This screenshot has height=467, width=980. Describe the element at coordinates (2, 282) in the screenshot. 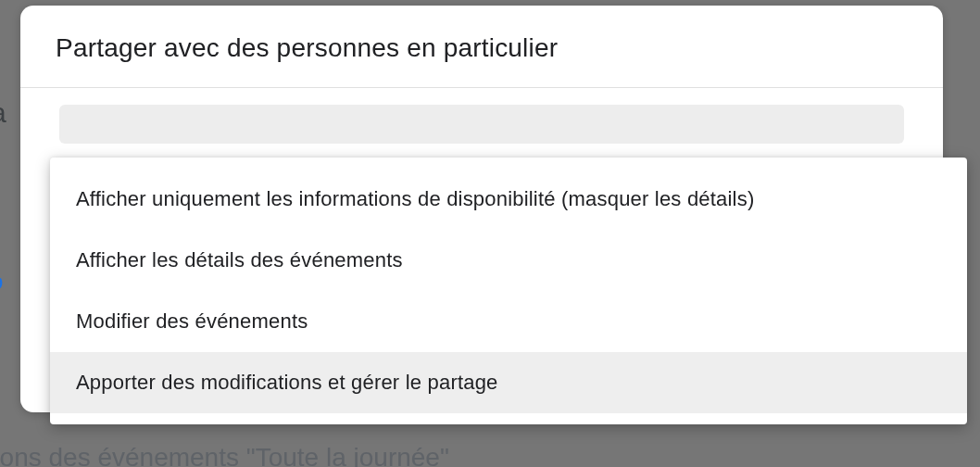

I see `backdrop-link-fragment: o` at that location.